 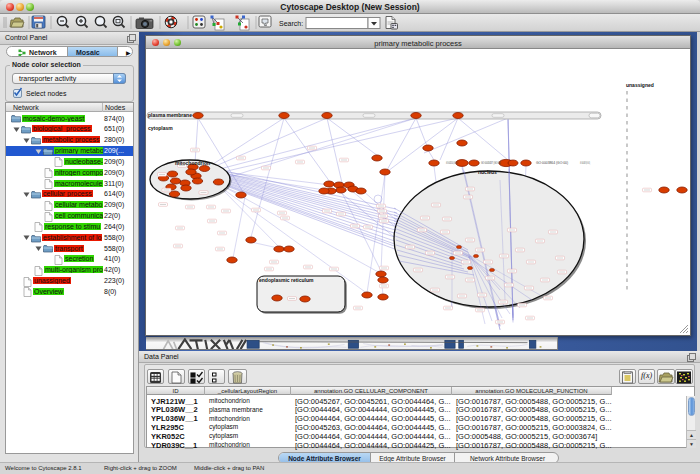 What do you see at coordinates (491, 163) in the screenshot?
I see `svg-text: GO:0003437 (GO:00)` at bounding box center [491, 163].